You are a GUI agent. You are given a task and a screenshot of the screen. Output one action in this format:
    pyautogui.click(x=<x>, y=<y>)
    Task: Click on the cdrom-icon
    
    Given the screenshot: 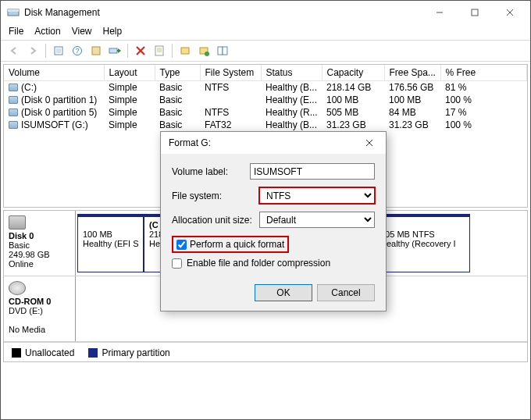 What is the action you would take?
    pyautogui.click(x=17, y=288)
    